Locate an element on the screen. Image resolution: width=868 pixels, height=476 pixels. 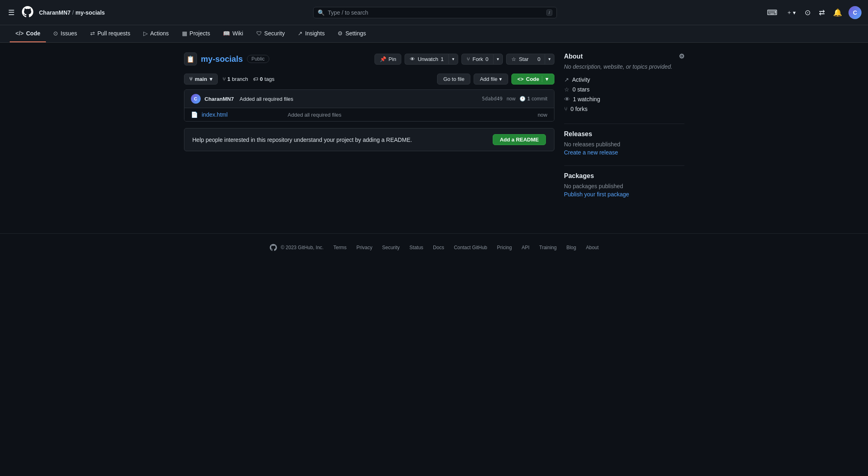
star-icon: ☆ is located at coordinates (514, 59).